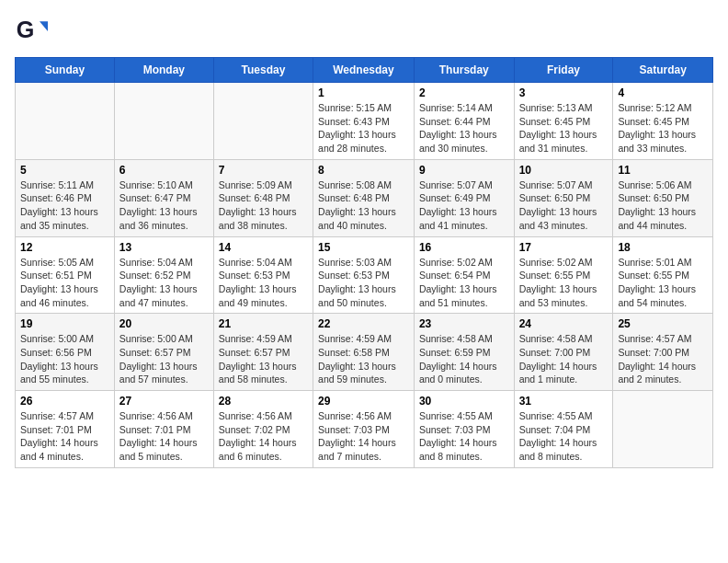 Image resolution: width=728 pixels, height=563 pixels. Describe the element at coordinates (64, 359) in the screenshot. I see `day-info: Sunrise: 5:00 AMSunset: 6:56 PMDaylight:…` at that location.